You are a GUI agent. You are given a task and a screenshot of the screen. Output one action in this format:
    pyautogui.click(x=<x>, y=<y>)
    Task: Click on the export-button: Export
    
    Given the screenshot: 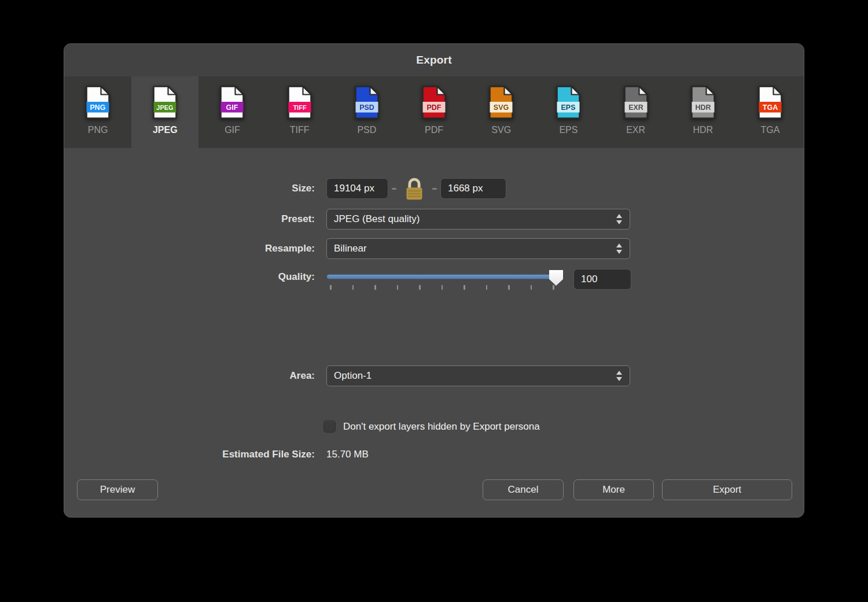 What is the action you would take?
    pyautogui.click(x=727, y=490)
    